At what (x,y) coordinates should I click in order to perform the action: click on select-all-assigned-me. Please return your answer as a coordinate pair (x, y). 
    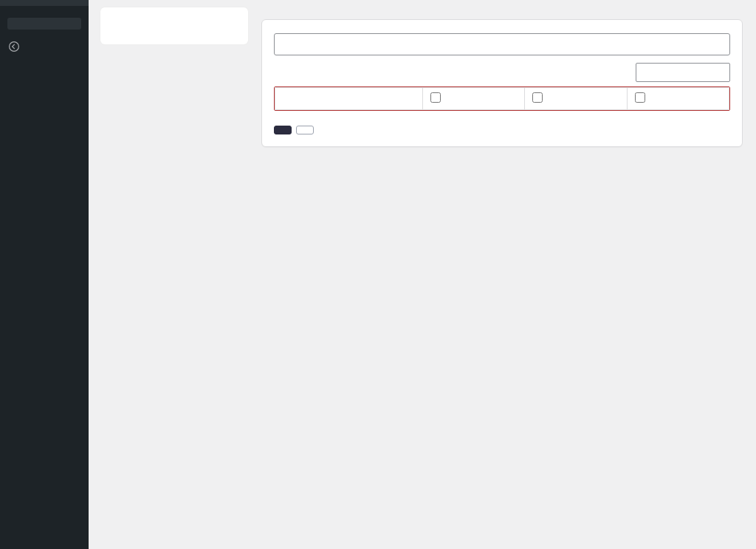
    Looking at the image, I should click on (537, 98).